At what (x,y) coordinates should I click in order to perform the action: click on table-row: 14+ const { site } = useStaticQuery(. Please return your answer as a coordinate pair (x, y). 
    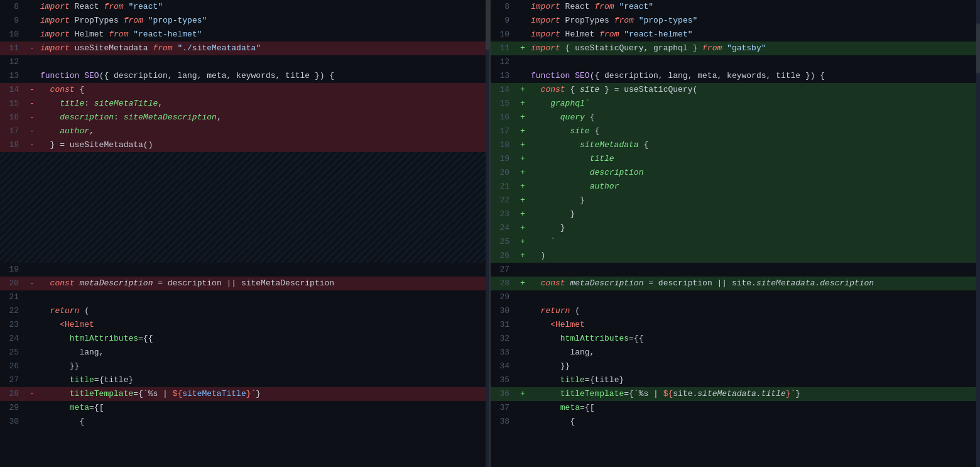
    Looking at the image, I should click on (735, 90).